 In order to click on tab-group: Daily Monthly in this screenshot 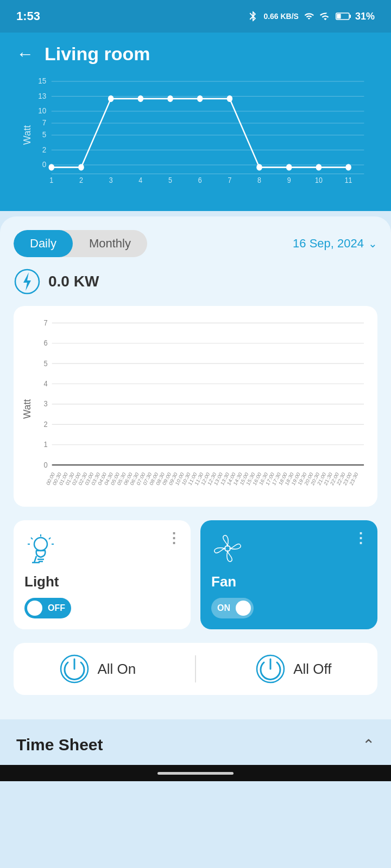, I will do `click(80, 244)`.